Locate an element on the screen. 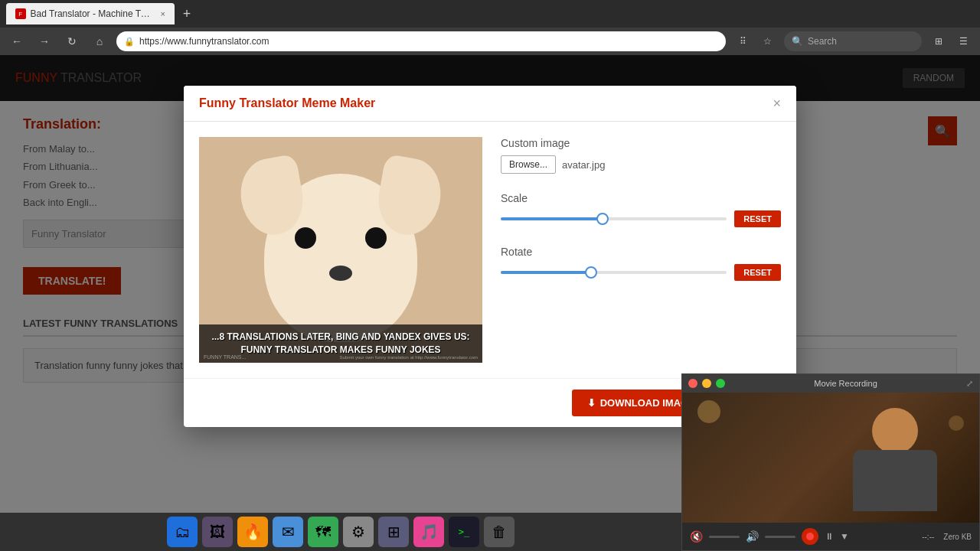  dock-mail-icon: ✉ is located at coordinates (288, 532).